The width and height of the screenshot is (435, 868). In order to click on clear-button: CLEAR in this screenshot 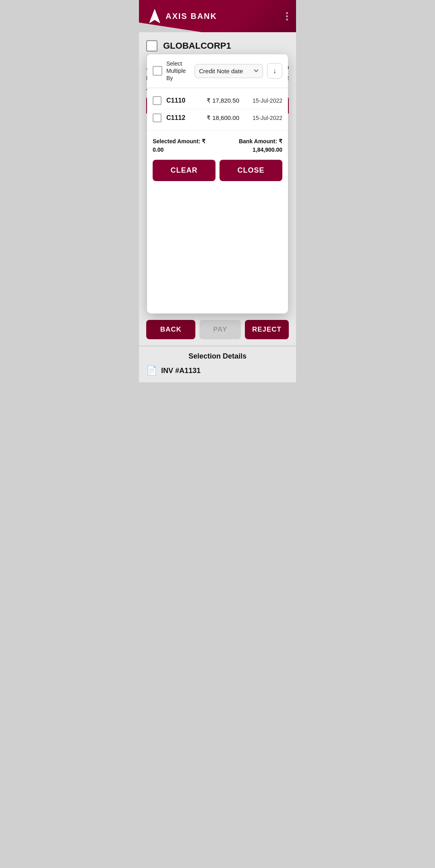, I will do `click(184, 171)`.